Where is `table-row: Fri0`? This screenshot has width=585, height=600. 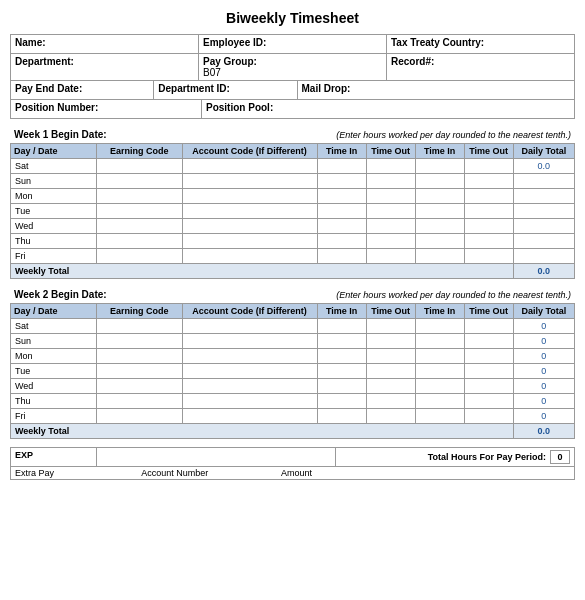 table-row: Fri0 is located at coordinates (293, 416).